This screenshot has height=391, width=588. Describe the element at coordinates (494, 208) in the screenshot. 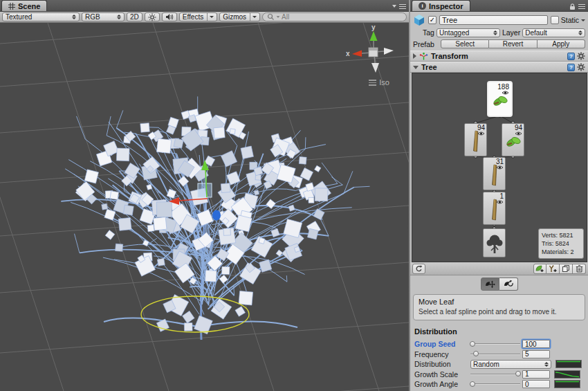

I see `node-branch-group-1: 1` at that location.